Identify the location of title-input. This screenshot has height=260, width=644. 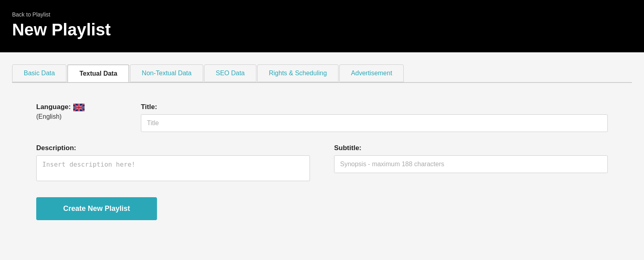
(374, 123).